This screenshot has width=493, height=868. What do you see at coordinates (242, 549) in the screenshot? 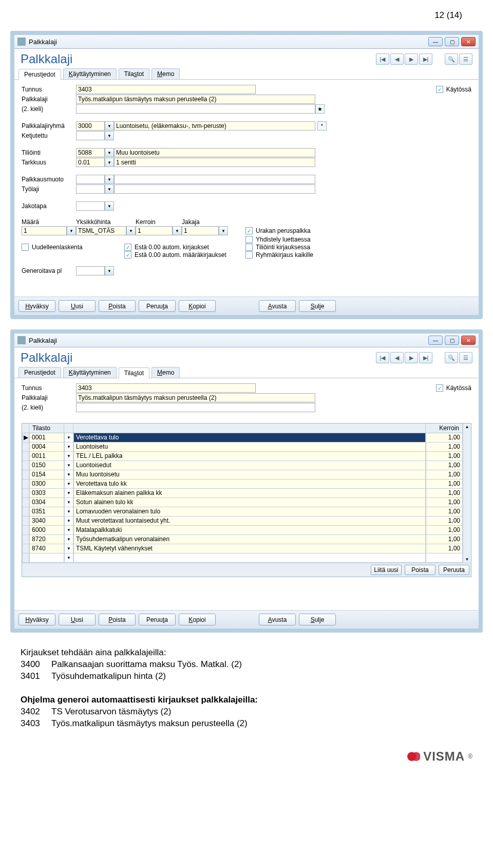
I see `table-row: 8740▼TSML Käytetyt vähennykset1,00` at bounding box center [242, 549].